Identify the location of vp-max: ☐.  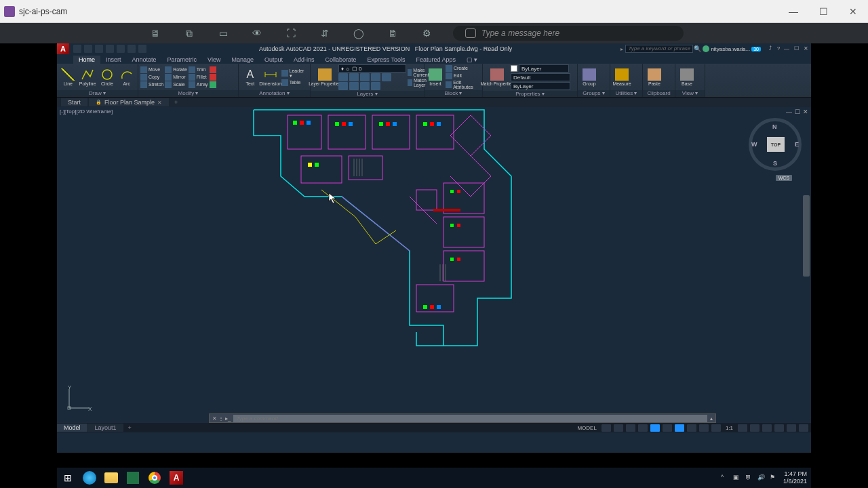
(797, 112).